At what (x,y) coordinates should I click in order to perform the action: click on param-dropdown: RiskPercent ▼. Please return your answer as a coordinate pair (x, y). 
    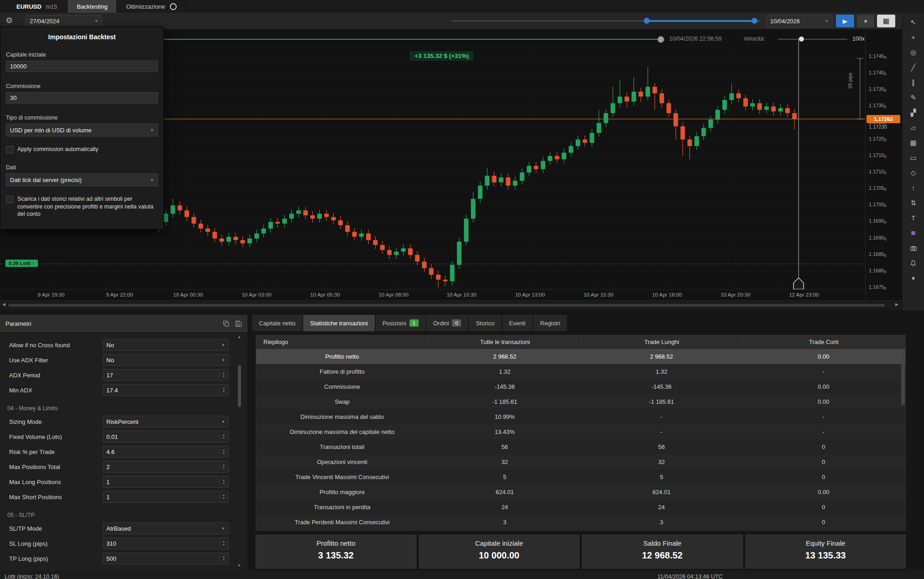
    Looking at the image, I should click on (166, 422).